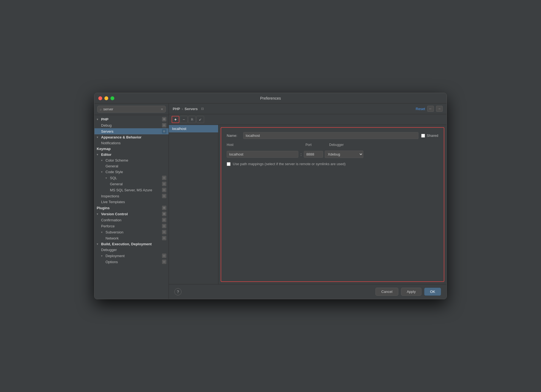 Image resolution: width=541 pixels, height=392 pixels. Describe the element at coordinates (132, 238) in the screenshot. I see `sidebar-item-network: Network ⊟` at that location.